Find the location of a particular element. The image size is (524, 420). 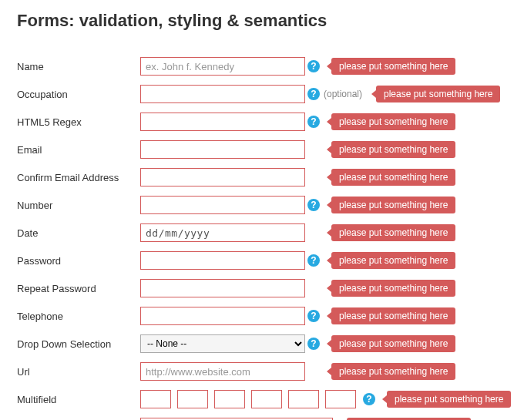

label-number: Number is located at coordinates (79, 205).